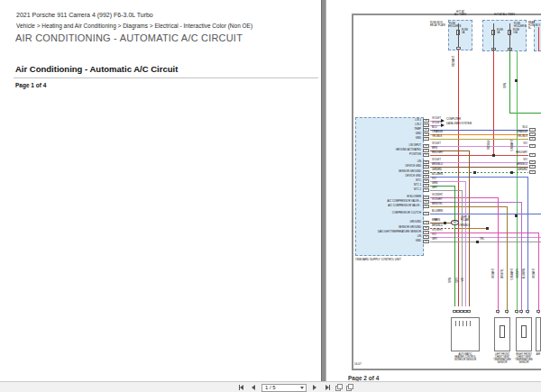 This screenshot has width=541, height=392. Describe the element at coordinates (390, 222) in the screenshot. I see `unit-pin-label: GROUND` at that location.